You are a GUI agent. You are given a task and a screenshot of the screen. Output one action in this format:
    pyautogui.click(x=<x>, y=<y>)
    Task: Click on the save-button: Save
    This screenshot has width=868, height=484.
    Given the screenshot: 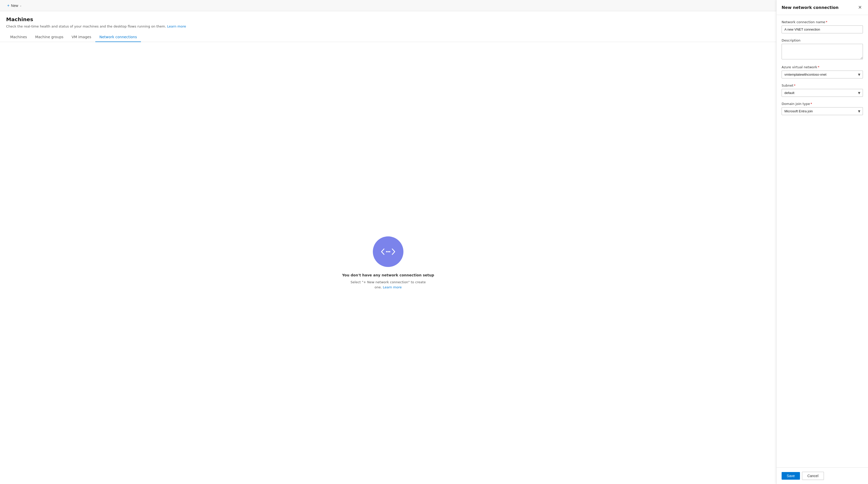 What is the action you would take?
    pyautogui.click(x=791, y=476)
    